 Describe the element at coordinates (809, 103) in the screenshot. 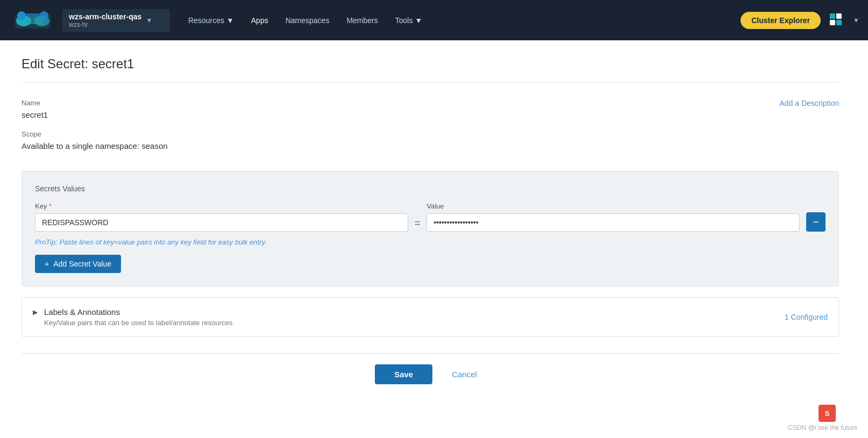

I see `add-description-link: Add a Description` at that location.